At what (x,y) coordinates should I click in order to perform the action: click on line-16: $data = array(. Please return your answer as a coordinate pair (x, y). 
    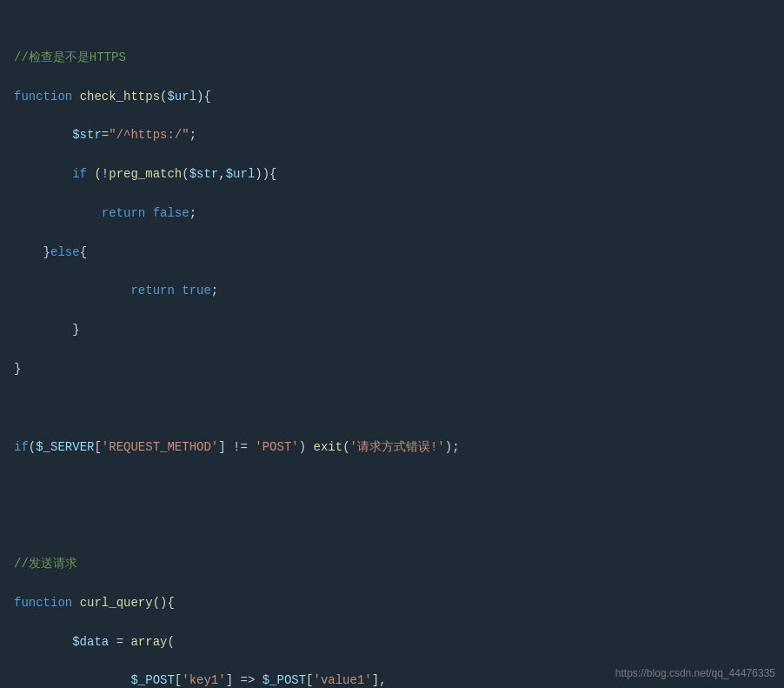
    Looking at the image, I should click on (392, 642).